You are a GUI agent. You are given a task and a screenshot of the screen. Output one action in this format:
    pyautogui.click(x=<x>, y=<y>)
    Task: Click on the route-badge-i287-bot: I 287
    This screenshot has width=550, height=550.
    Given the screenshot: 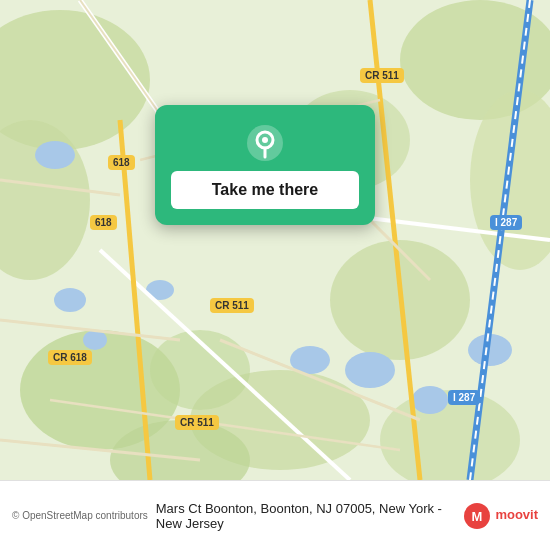 What is the action you would take?
    pyautogui.click(x=464, y=398)
    